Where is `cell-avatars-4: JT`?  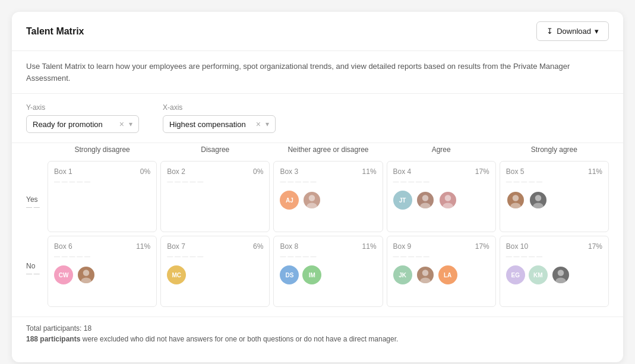
cell-avatars-4: JT is located at coordinates (441, 200).